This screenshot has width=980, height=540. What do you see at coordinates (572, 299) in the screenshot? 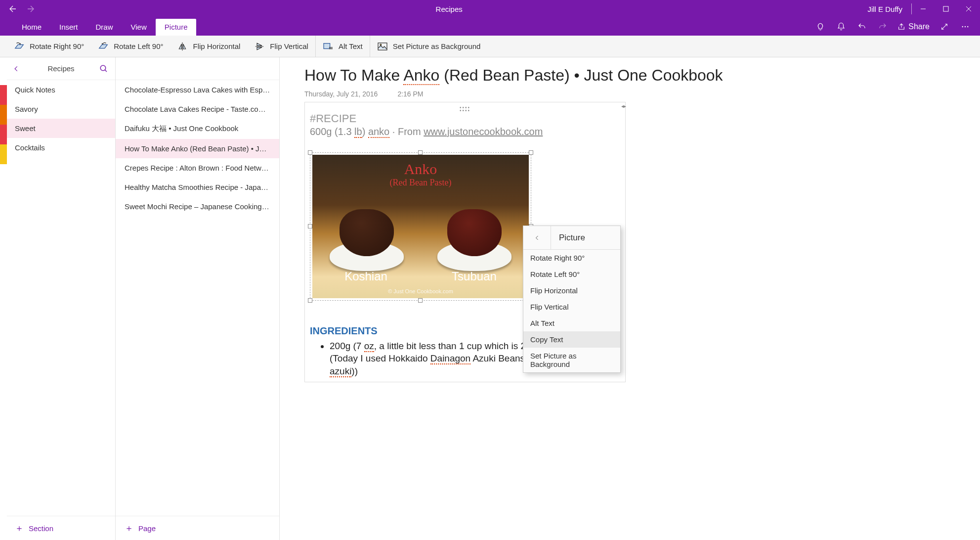
I see `picture-context-menu: Picture Rotate Right 90°Rotate Left 90°F…` at bounding box center [572, 299].